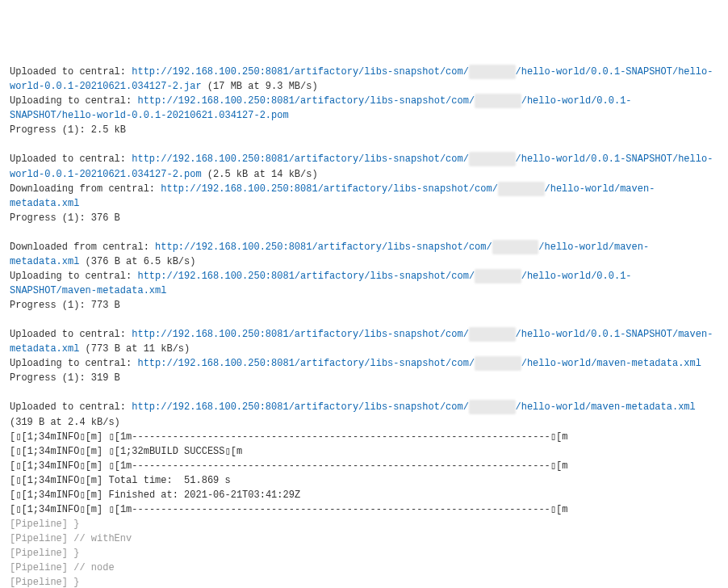 This screenshot has width=728, height=588. What do you see at coordinates (364, 196) in the screenshot?
I see `console-line: Downloading from central: http://192.168…` at bounding box center [364, 196].